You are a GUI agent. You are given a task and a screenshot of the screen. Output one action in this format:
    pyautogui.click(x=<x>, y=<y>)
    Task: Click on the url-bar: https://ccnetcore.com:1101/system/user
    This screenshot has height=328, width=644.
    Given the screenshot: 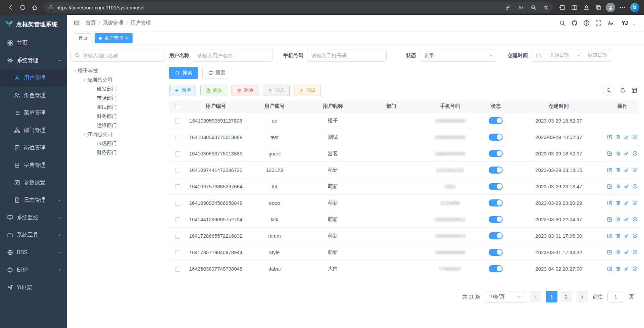 What is the action you would take?
    pyautogui.click(x=298, y=7)
    